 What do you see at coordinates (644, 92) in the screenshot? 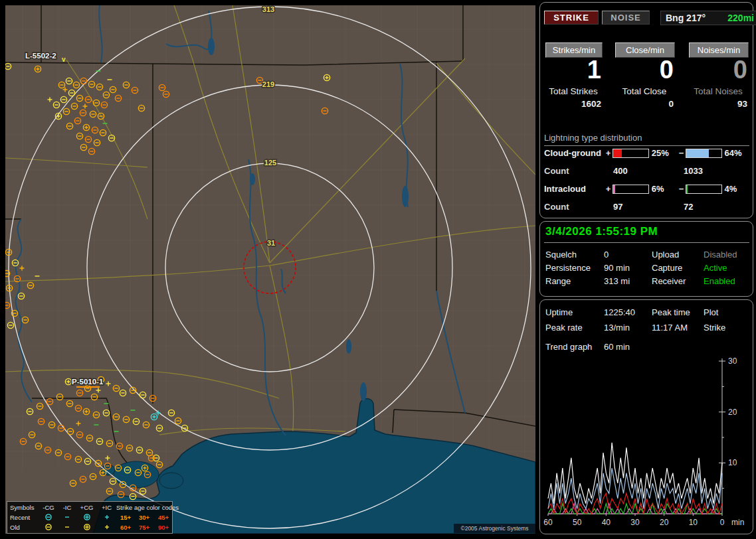
I see `total-close-label: Total Close` at bounding box center [644, 92].